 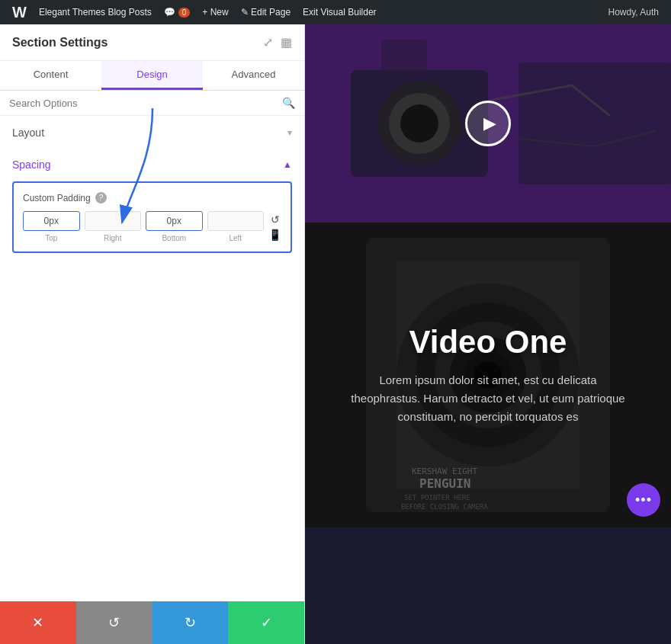 What do you see at coordinates (152, 168) in the screenshot?
I see `spacing-header: Spacing ▲` at bounding box center [152, 168].